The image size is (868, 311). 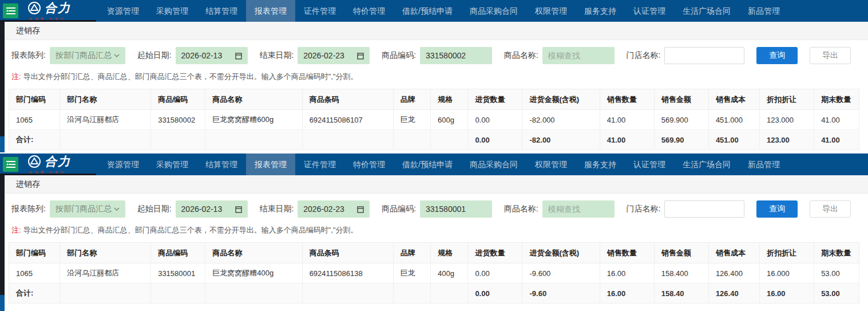 What do you see at coordinates (412, 274) in the screenshot?
I see `cell-brand: 巨龙` at bounding box center [412, 274].